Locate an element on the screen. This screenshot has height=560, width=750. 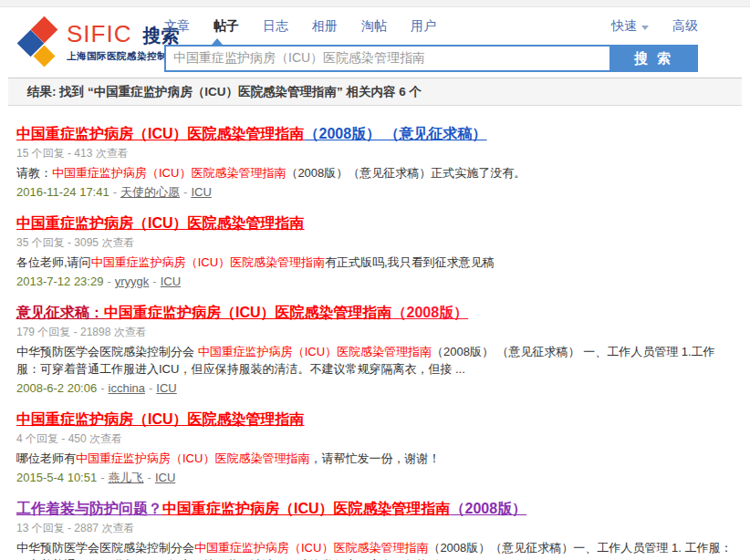
result-meta: 179 个回复 - 21898 次查看 is located at coordinates (375, 332).